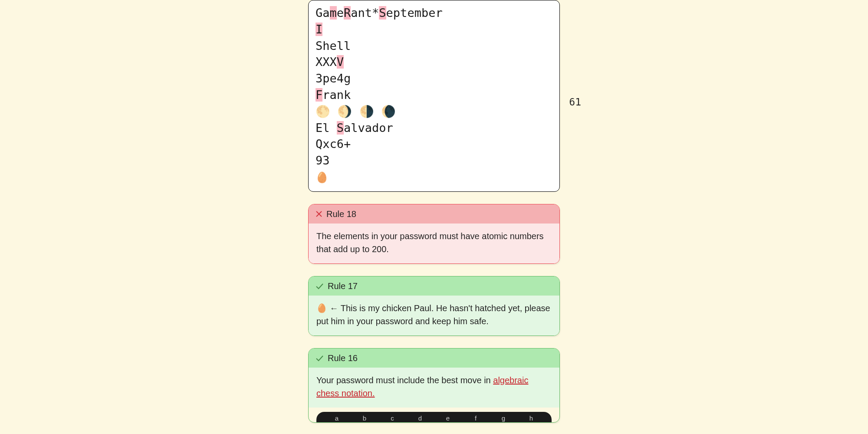 The height and width of the screenshot is (434, 868). Describe the element at coordinates (365, 418) in the screenshot. I see `chess-file-label: b` at that location.